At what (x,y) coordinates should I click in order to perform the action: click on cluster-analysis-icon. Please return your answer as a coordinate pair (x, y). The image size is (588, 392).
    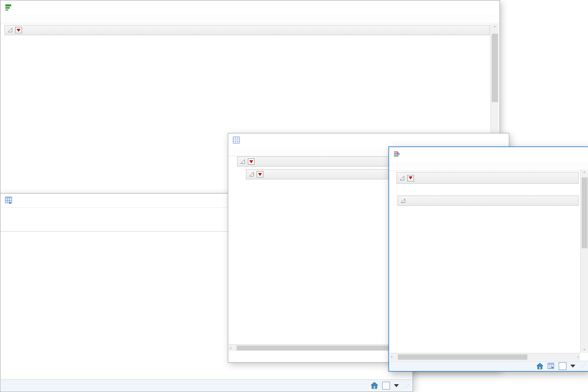
    Looking at the image, I should click on (398, 154).